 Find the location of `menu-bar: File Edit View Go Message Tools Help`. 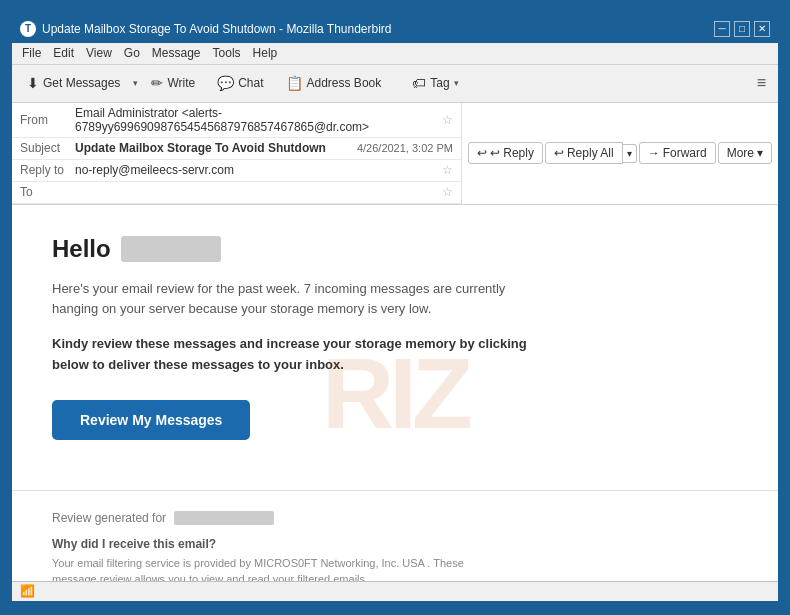

menu-bar: File Edit View Go Message Tools Help is located at coordinates (395, 54).